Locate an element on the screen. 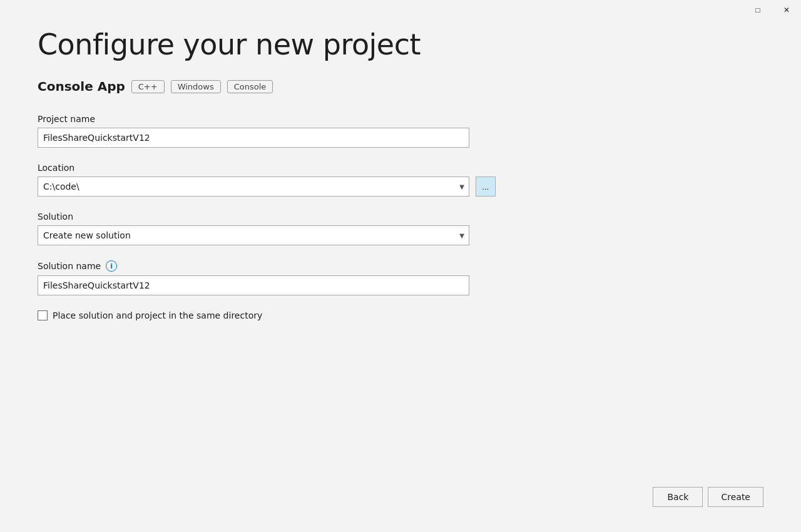 The image size is (801, 532). solution-select-wrapper: Create new solution Add to solution ▼ is located at coordinates (253, 235).